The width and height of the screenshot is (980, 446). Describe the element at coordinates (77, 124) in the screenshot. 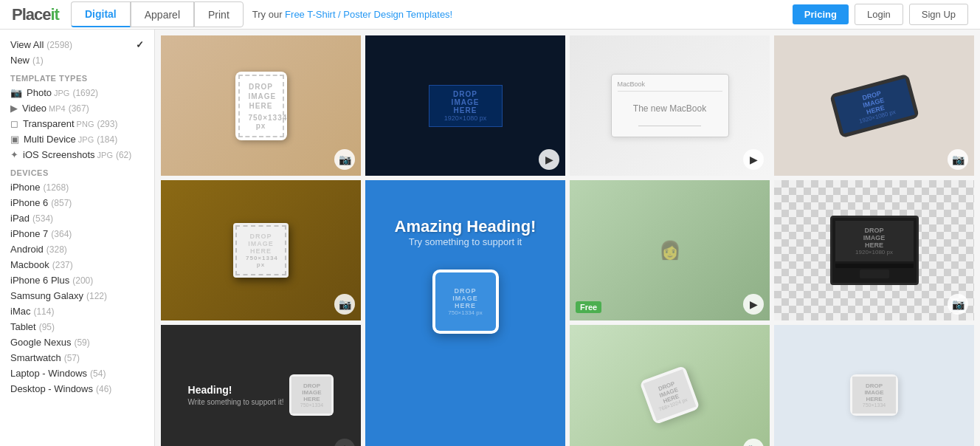

I see `sidebar-item-transparent: ◻ Transparent PNG (293)` at that location.